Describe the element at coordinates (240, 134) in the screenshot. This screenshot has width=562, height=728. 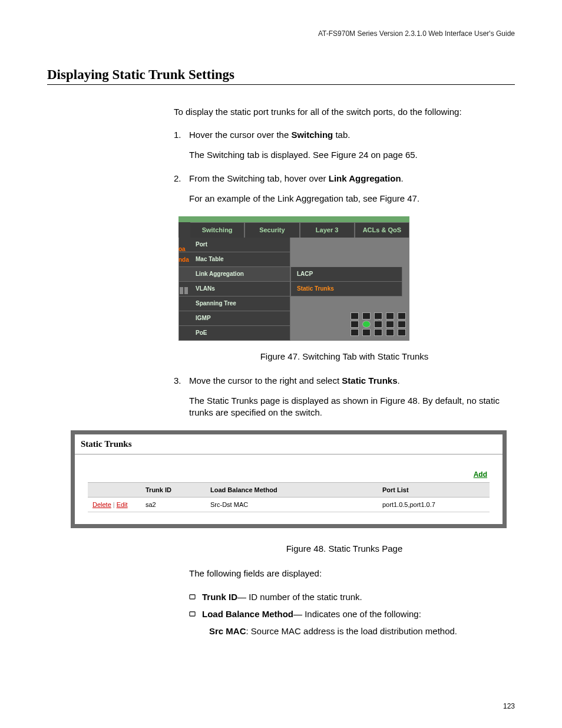
I see `step-1-text-pre: Hover the cursor over the` at that location.